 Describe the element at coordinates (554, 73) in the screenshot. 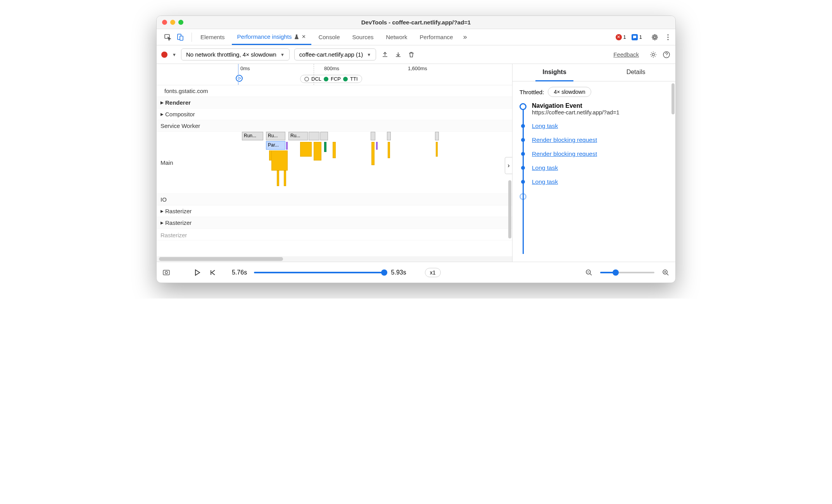

I see `tab-insights: Insights` at that location.